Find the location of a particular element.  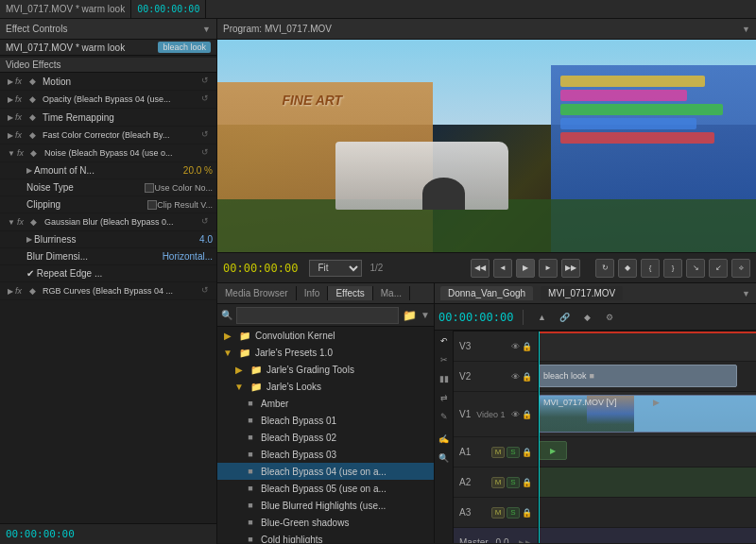

a1-lock: 🔒 is located at coordinates (527, 452).